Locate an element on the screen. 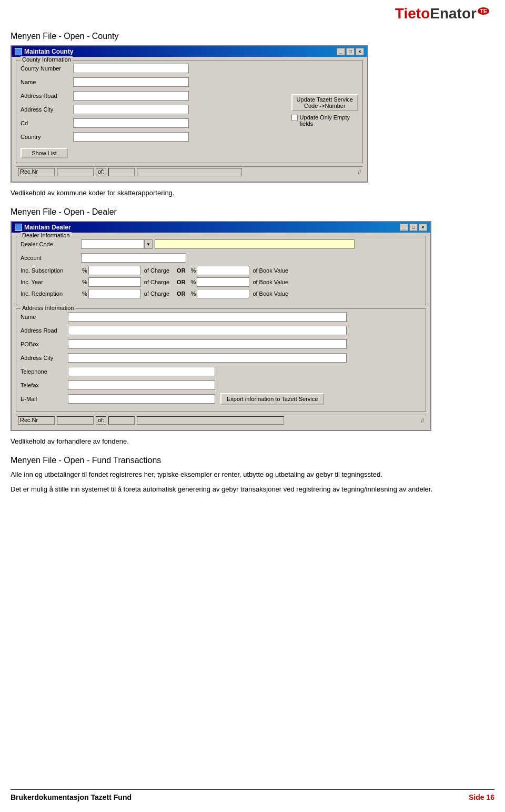  county-address-city-input is located at coordinates (131, 109).